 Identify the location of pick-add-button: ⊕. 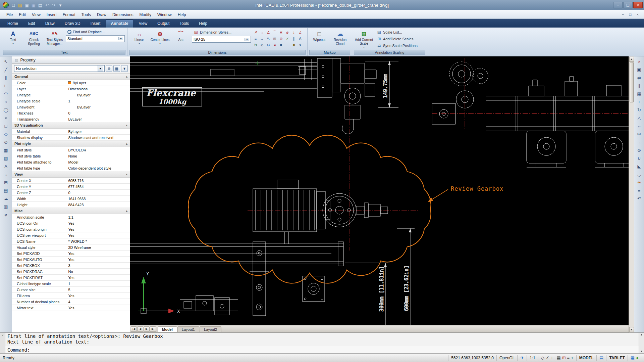
(109, 69).